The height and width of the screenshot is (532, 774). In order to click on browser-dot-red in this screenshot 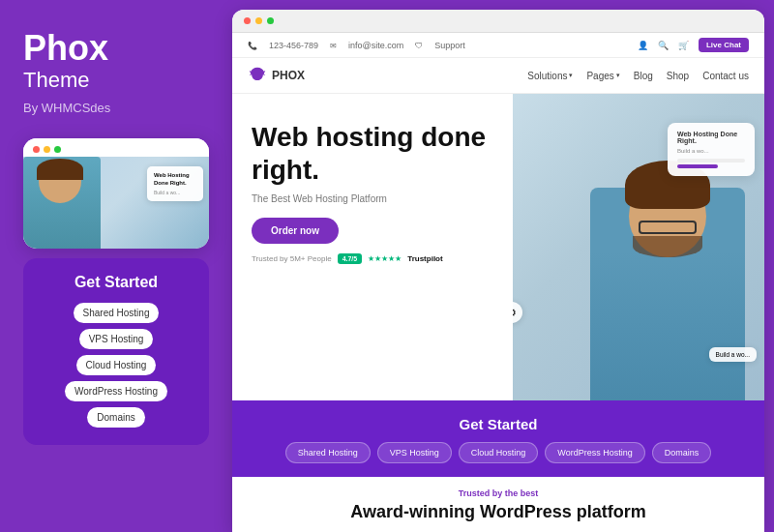, I will do `click(248, 21)`.